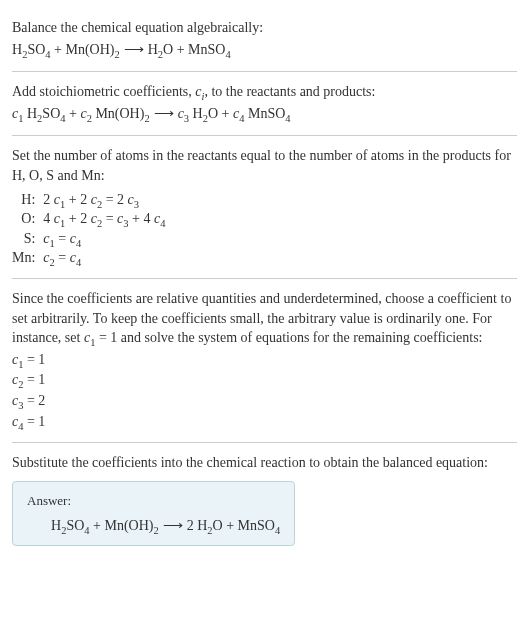  What do you see at coordinates (264, 401) in the screenshot?
I see `coef-value: c3 = 2` at bounding box center [264, 401].